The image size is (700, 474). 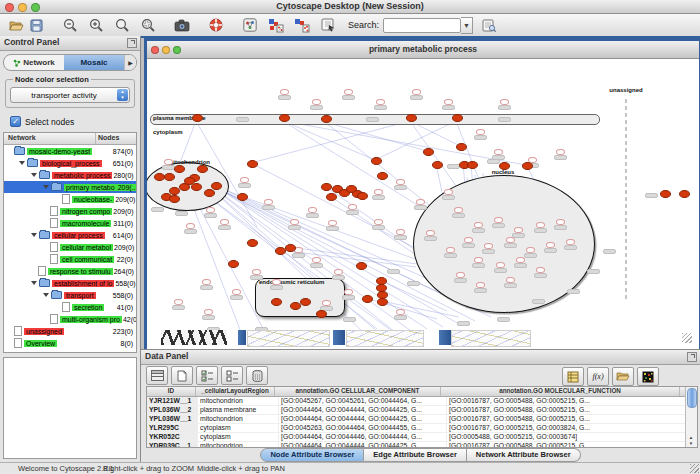 I want to click on delete-attribute-button, so click(x=257, y=376).